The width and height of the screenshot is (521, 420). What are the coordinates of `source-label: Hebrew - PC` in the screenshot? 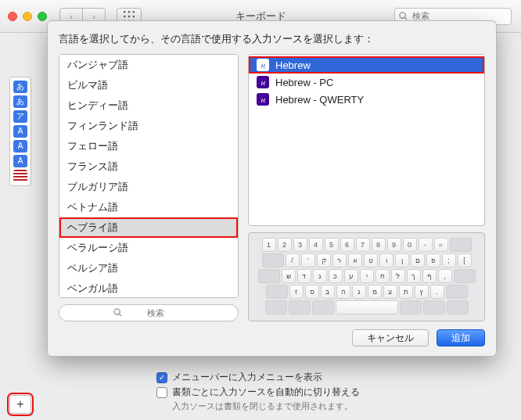 It's located at (304, 83).